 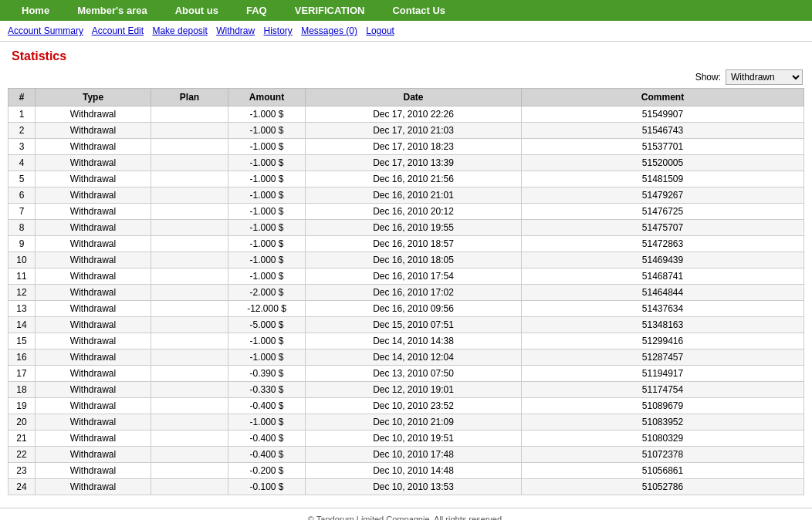 I want to click on col-header-num: #, so click(x=22, y=97).